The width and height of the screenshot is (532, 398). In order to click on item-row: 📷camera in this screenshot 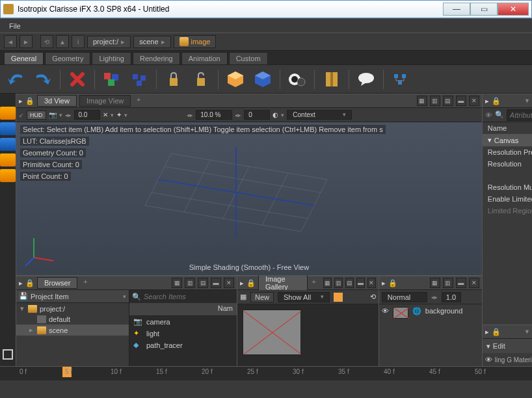, I will do `click(183, 322)`.